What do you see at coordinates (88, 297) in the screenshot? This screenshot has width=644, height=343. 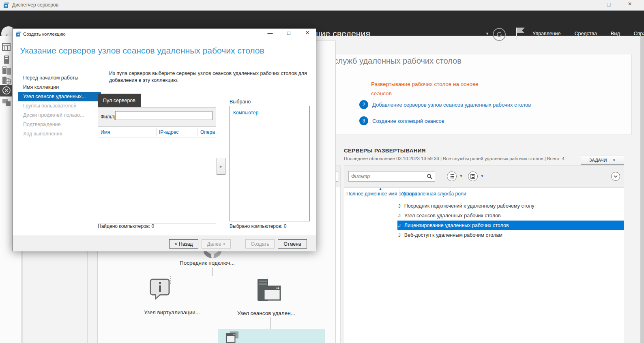 I see `panel-divider` at bounding box center [88, 297].